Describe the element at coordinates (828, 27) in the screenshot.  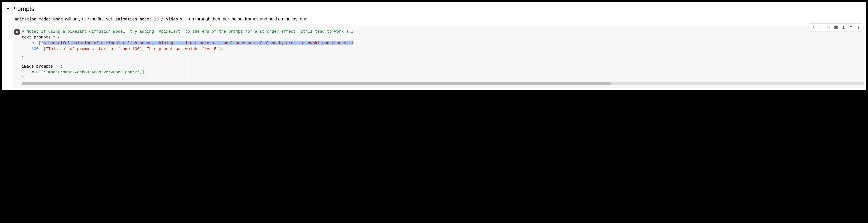
I see `link-icon` at that location.